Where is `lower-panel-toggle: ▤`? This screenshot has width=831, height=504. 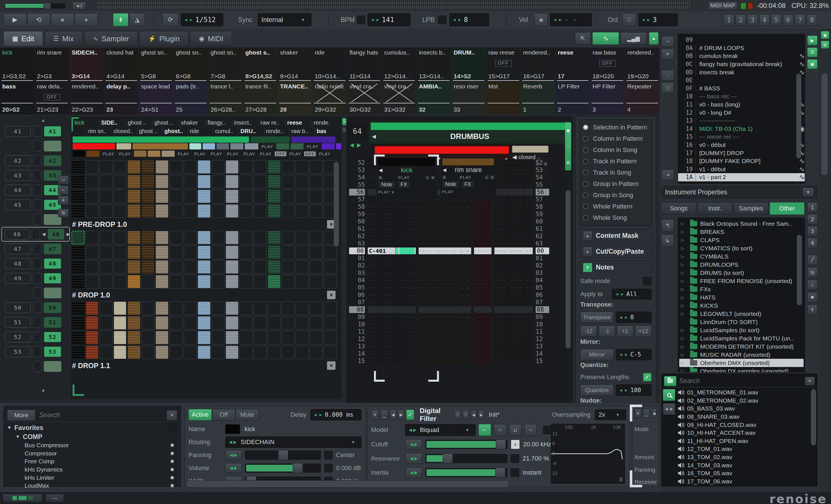 lower-panel-toggle: ▤ is located at coordinates (825, 45).